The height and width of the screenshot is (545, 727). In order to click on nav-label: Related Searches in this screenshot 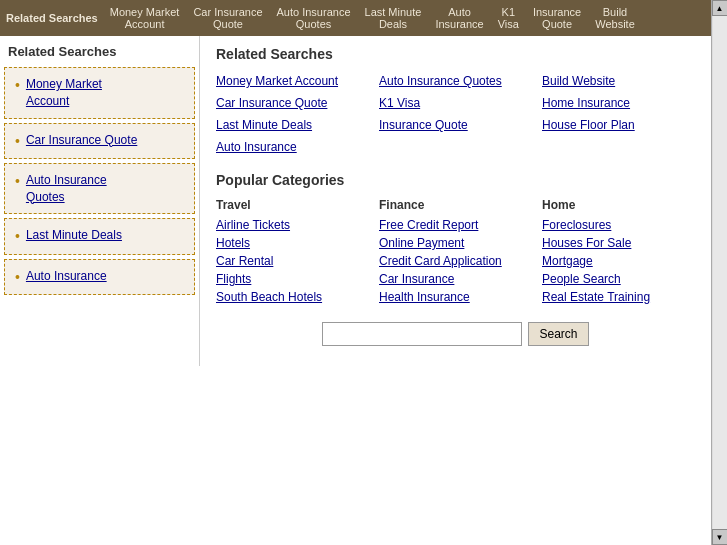, I will do `click(52, 18)`.